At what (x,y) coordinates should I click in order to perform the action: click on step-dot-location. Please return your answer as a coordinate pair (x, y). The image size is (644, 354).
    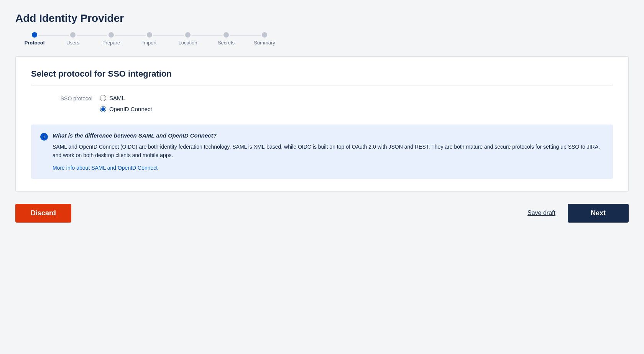
    Looking at the image, I should click on (188, 35).